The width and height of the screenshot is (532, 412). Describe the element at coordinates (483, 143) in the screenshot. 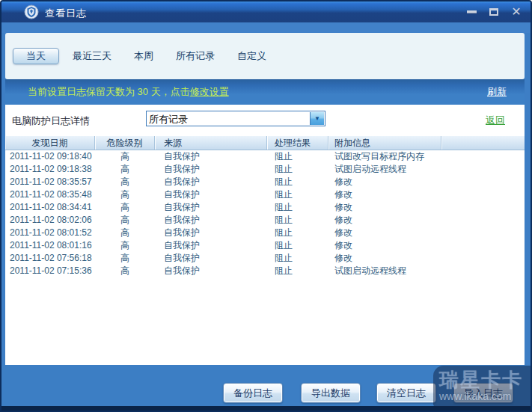

I see `column-header-empty` at that location.